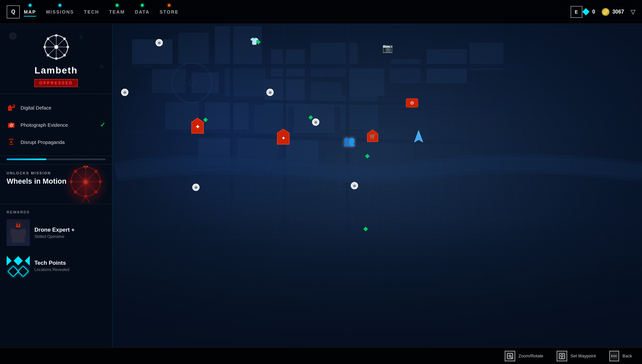  What do you see at coordinates (18, 266) in the screenshot?
I see `tech-diamonds-group` at bounding box center [18, 266].